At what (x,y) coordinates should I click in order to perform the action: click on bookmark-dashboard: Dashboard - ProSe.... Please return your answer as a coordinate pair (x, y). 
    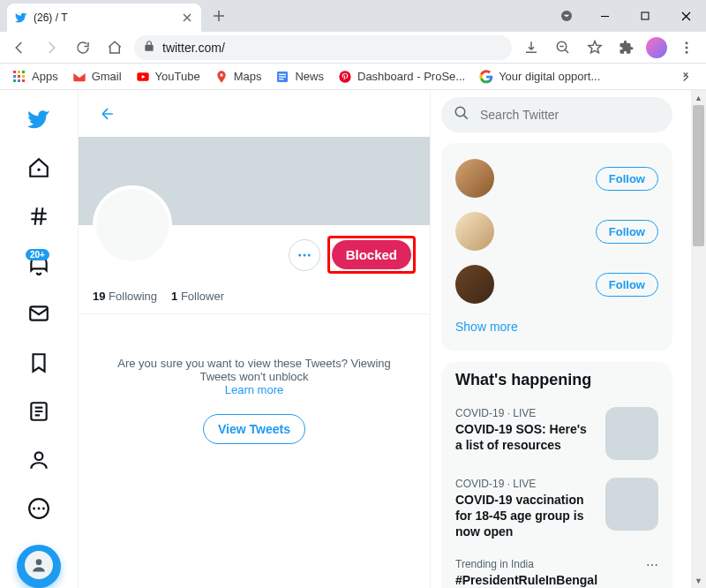
    Looking at the image, I should click on (402, 77).